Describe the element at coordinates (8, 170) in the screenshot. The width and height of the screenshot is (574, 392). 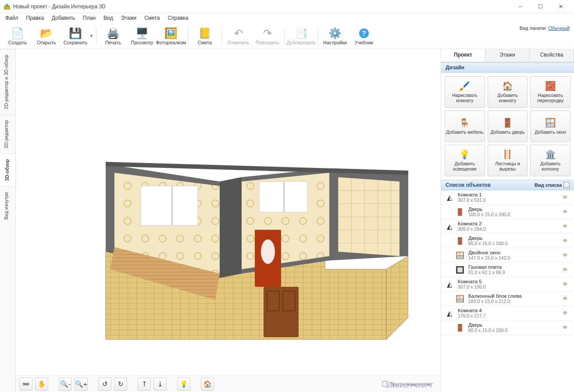
I see `side-tab-3d: 3D-обзор` at that location.